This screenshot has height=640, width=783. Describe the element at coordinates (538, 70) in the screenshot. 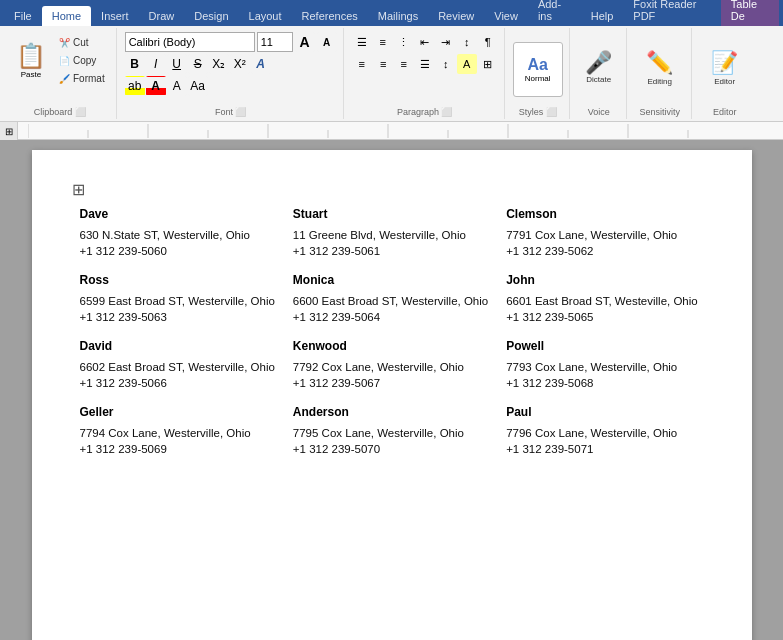

I see `styles-button: Aa Normal` at that location.